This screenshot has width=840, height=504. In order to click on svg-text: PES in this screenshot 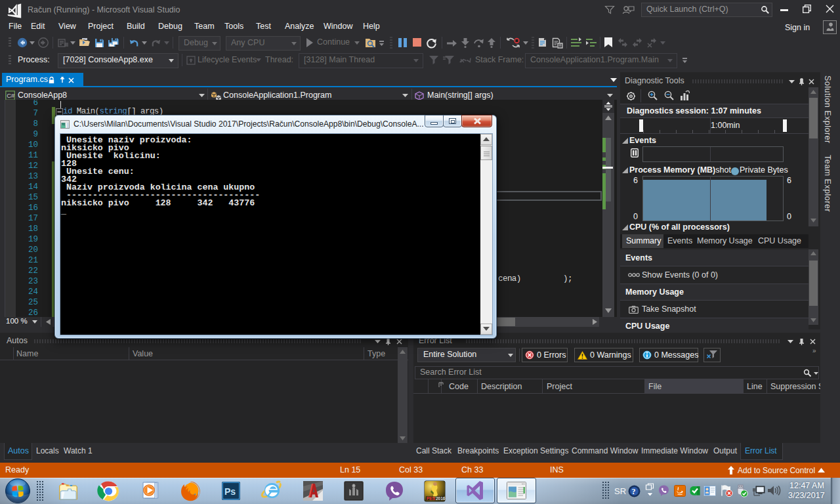, I will do `click(431, 499)`.